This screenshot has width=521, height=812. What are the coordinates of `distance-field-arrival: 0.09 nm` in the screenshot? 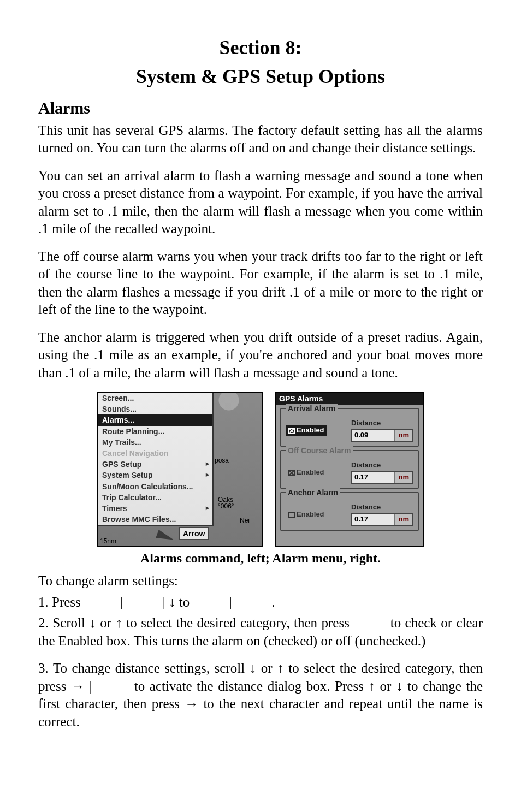 It's located at (382, 436).